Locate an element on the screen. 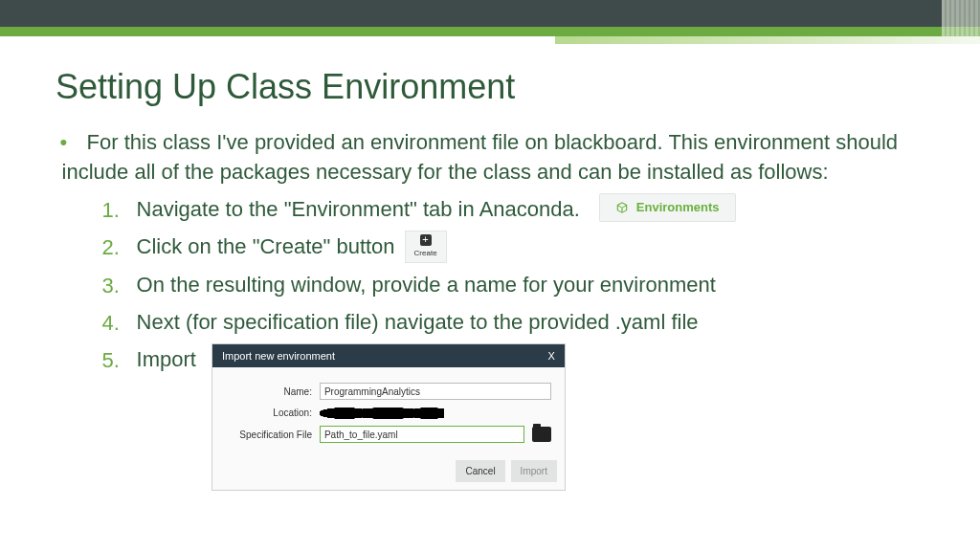 This screenshot has width=980, height=551. close-icon: X is located at coordinates (551, 356).